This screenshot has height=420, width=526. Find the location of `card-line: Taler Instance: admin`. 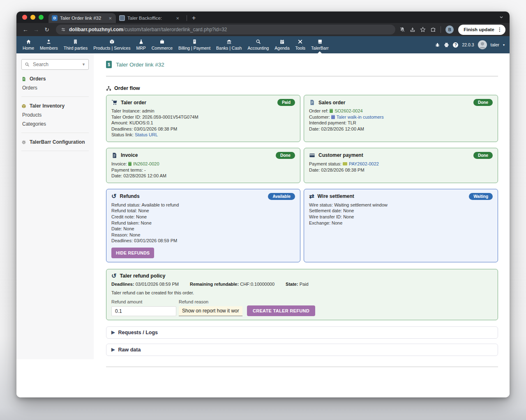

card-line: Taler Instance: admin is located at coordinates (203, 111).